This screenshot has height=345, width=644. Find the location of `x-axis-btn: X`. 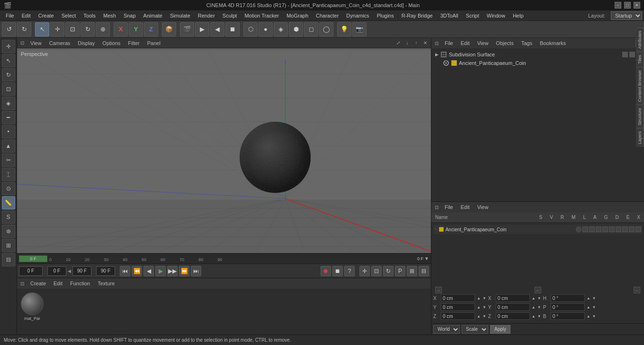

x-axis-btn: X is located at coordinates (121, 29).